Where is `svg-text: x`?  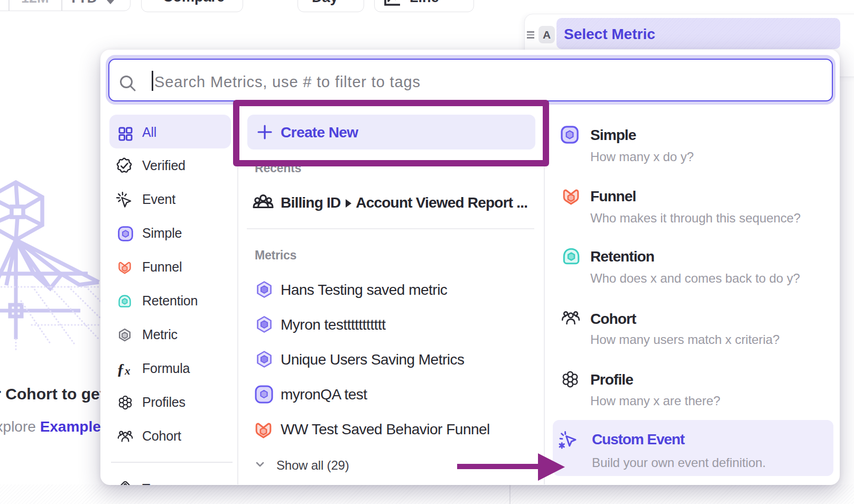 svg-text: x is located at coordinates (127, 371).